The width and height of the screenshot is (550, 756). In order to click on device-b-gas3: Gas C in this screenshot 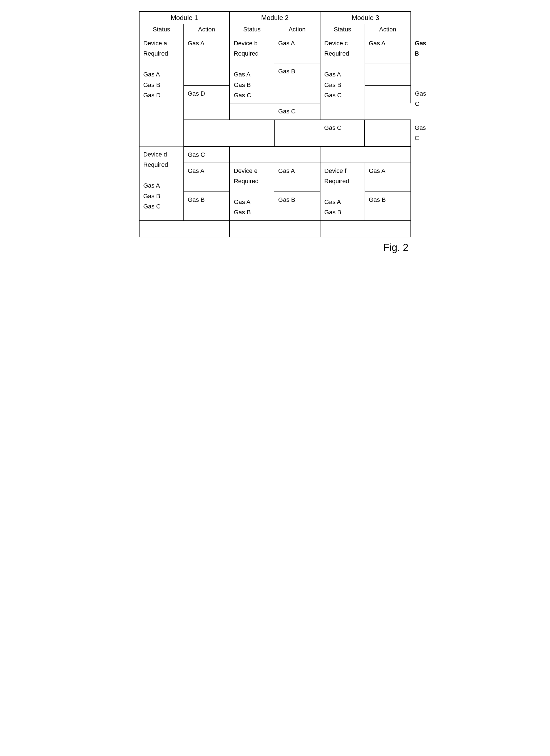, I will do `click(242, 95)`.